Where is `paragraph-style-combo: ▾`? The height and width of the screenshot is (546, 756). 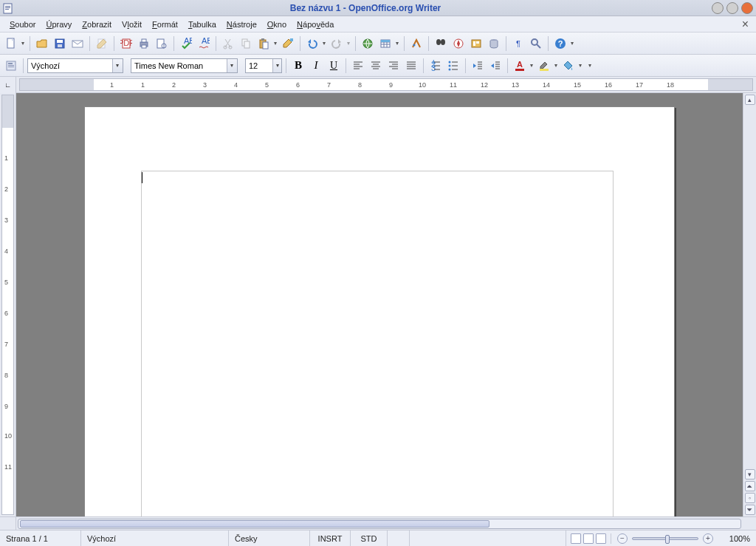 paragraph-style-combo: ▾ is located at coordinates (75, 66).